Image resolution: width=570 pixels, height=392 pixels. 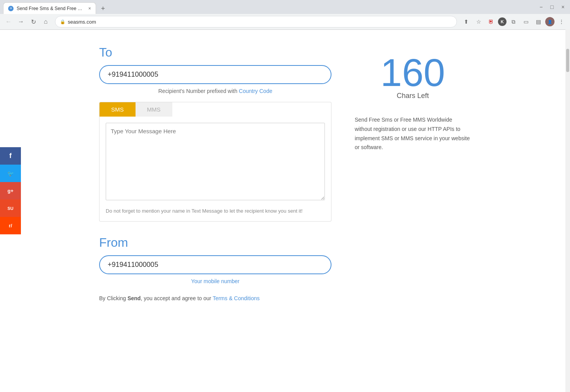 What do you see at coordinates (285, 15) in the screenshot?
I see `browser-chrome: ✈ Send Free Sms & Send Free MM × + − □ ×…` at bounding box center [285, 15].